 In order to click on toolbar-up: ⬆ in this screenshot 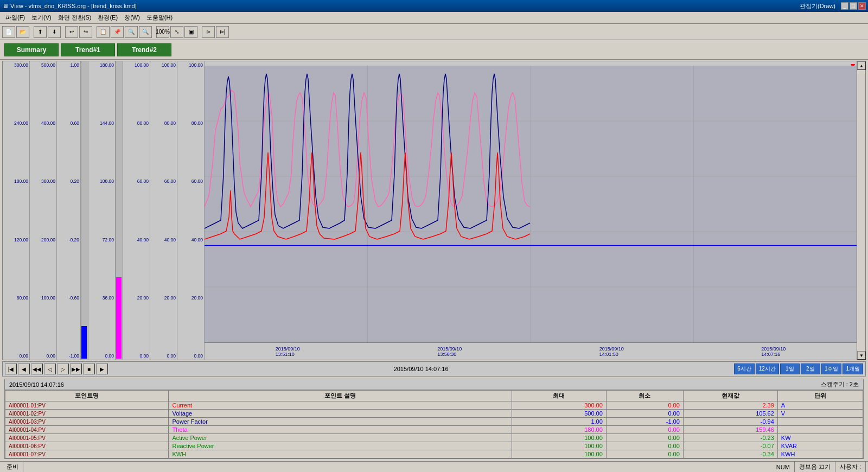, I will do `click(40, 32)`.